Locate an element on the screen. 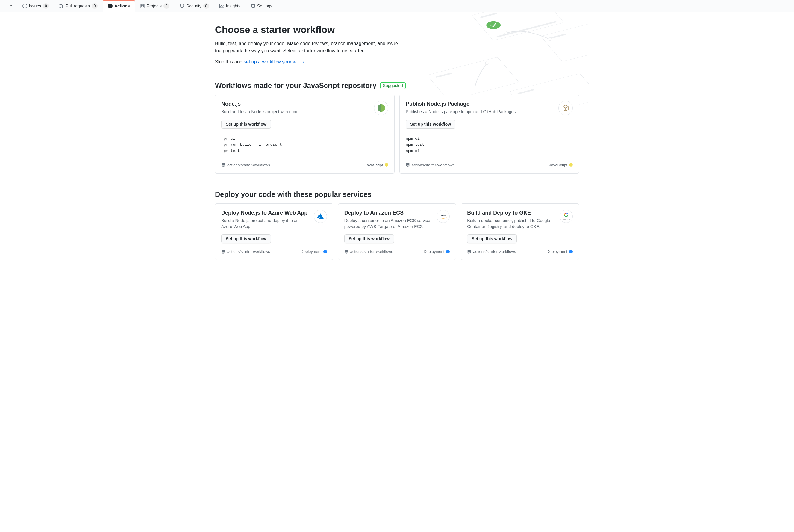 This screenshot has width=794, height=532. svg-text: aws is located at coordinates (443, 215).